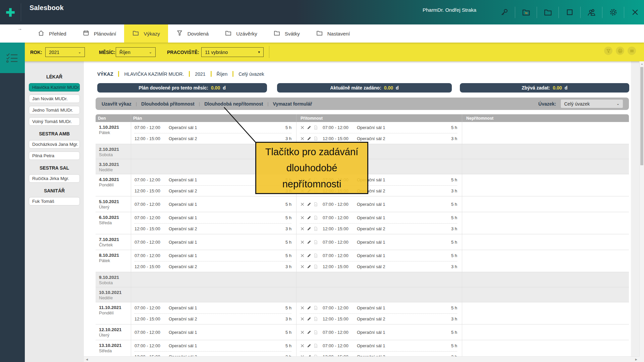 This screenshot has height=362, width=644. What do you see at coordinates (642, 209) in the screenshot?
I see `vertical-scrollbar: ▲` at bounding box center [642, 209].